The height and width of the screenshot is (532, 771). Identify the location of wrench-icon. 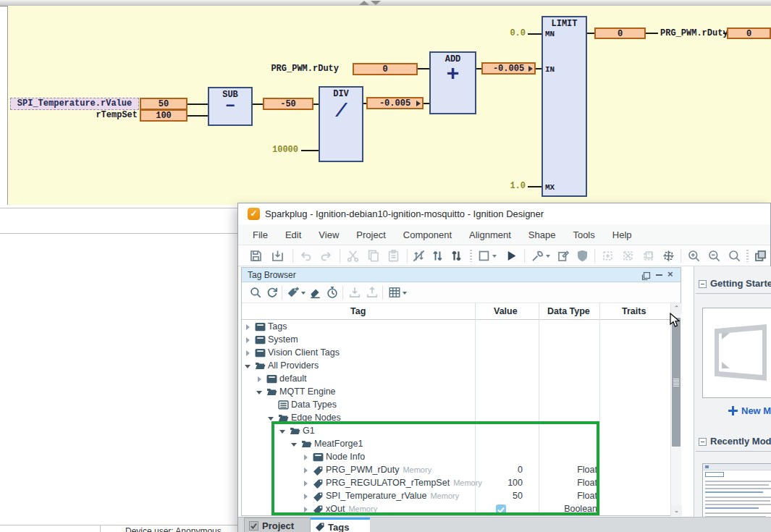
(537, 256).